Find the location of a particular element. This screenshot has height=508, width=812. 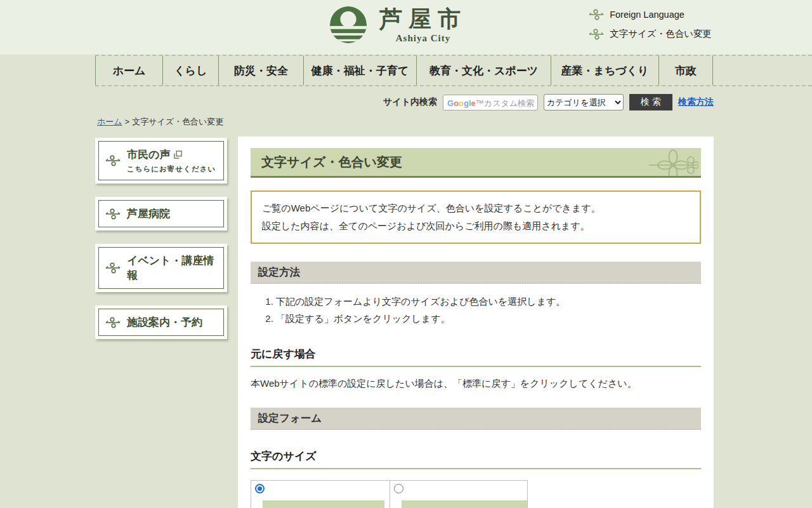

howto-heading: 設定方法 is located at coordinates (476, 273).